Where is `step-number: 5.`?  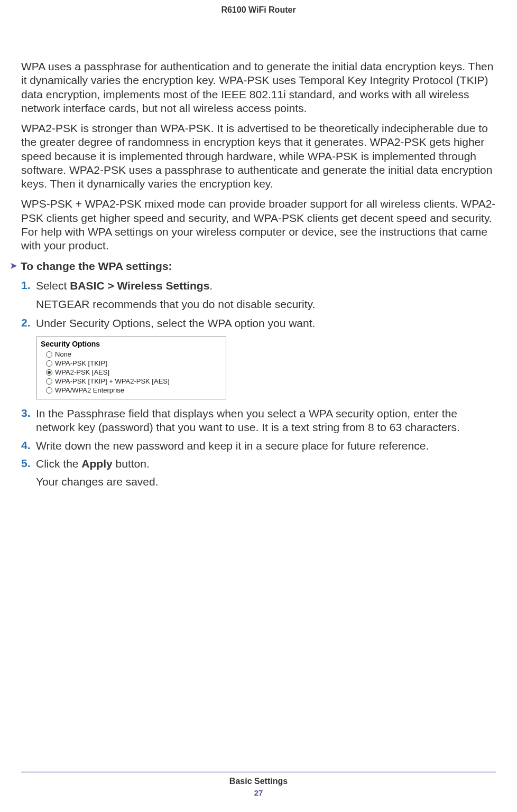 step-number: 5. is located at coordinates (29, 464).